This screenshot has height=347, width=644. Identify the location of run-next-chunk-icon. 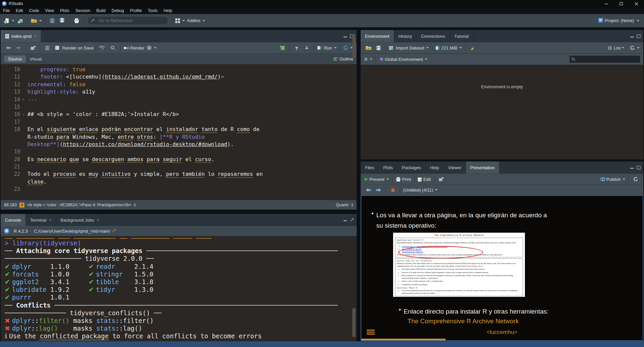
(307, 48).